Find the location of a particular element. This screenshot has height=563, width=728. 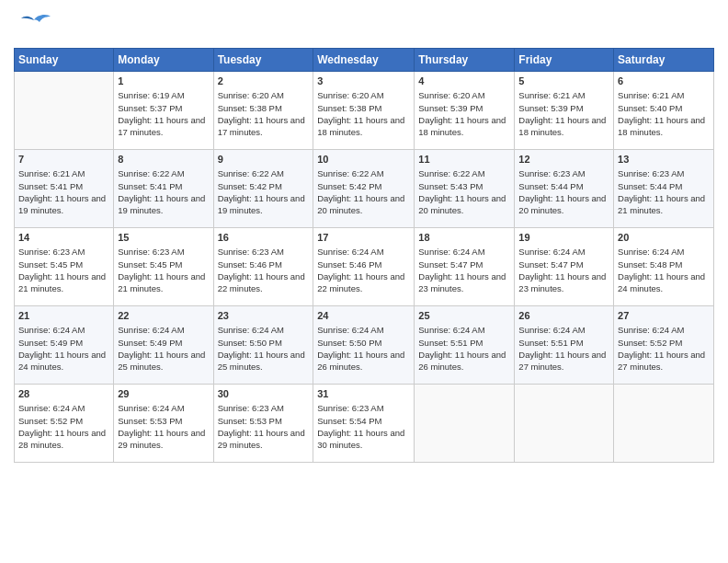

sunset: Sunset: 5:45 PM is located at coordinates (150, 265).